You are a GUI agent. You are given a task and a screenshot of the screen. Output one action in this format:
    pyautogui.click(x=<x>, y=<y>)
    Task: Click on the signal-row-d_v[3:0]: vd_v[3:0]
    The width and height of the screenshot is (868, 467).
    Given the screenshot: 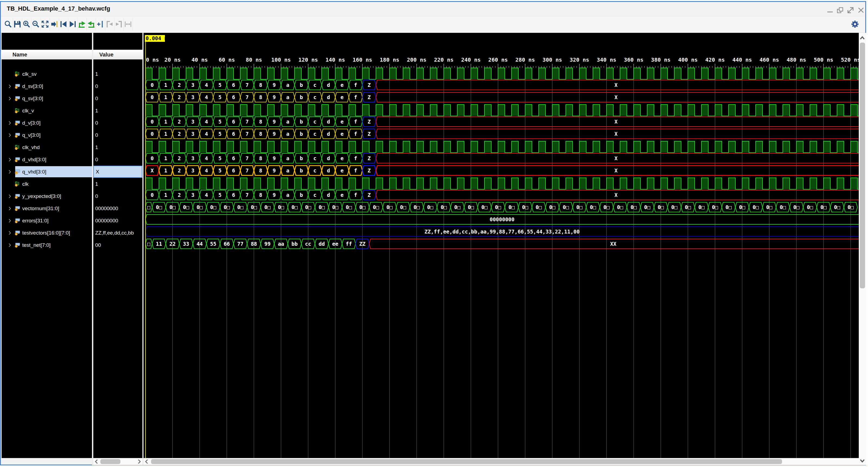 What is the action you would take?
    pyautogui.click(x=47, y=123)
    